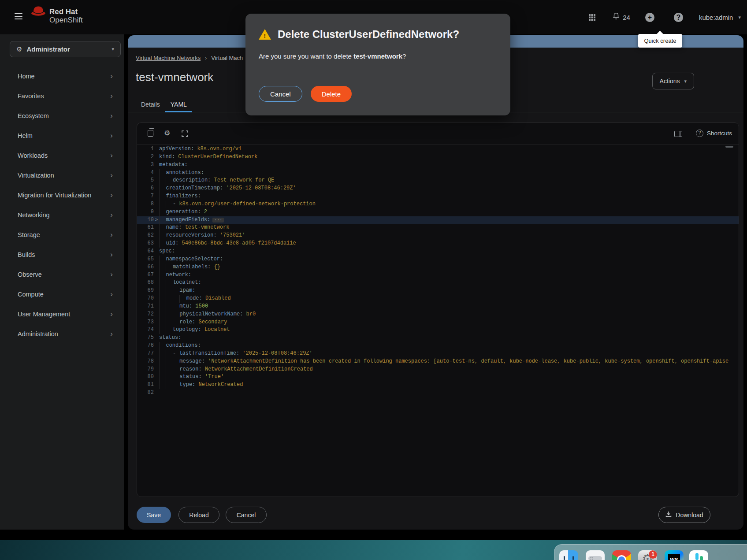 Image resolution: width=747 pixels, height=560 pixels. I want to click on modal-body: Are you sure you want to delete test-vmn…, so click(332, 56).